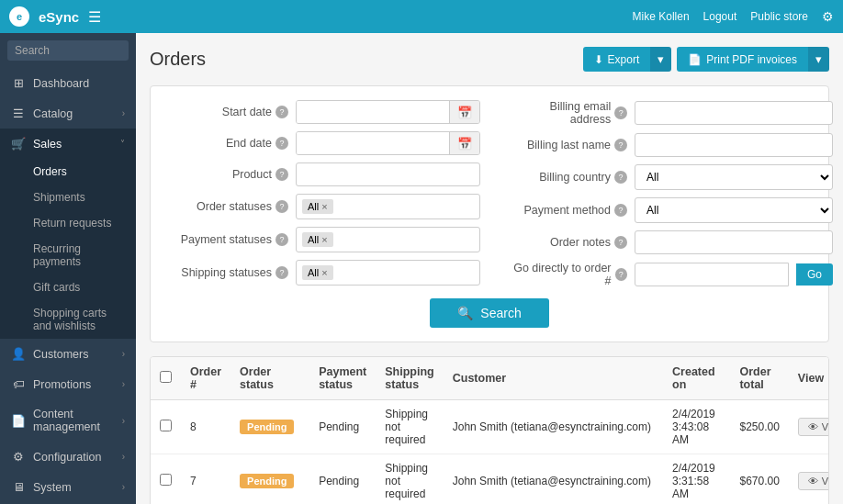 This screenshot has height=504, width=843. What do you see at coordinates (670, 242) in the screenshot?
I see `order-notes-row: Order notes ?` at bounding box center [670, 242].